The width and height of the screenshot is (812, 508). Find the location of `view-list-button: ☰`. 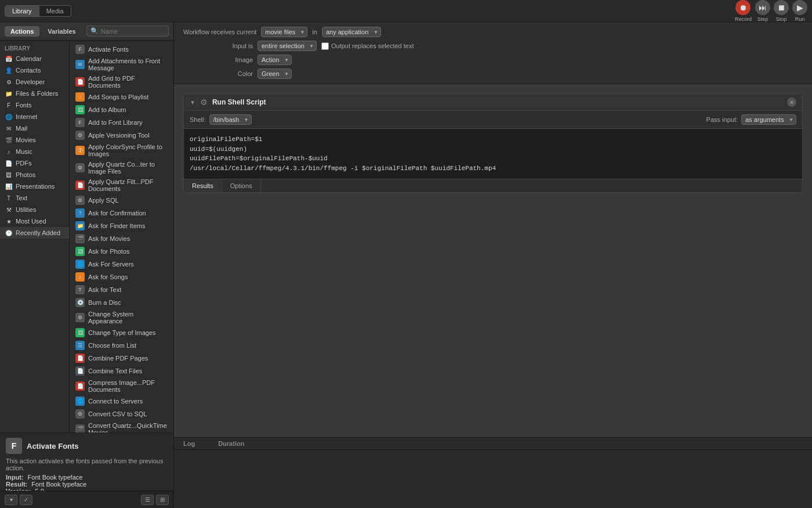

view-list-button: ☰ is located at coordinates (147, 500).